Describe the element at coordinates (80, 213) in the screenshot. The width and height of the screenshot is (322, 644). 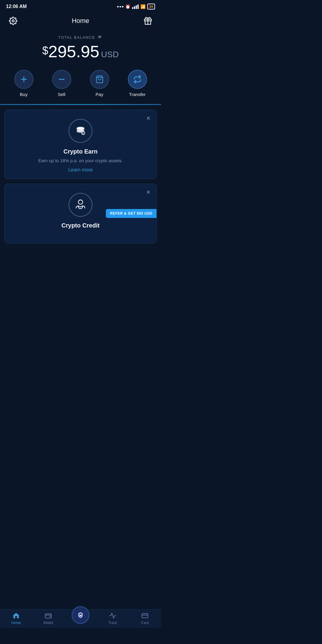
I see `crypto-credit-card: ✕ Crypto Credit REFER & GET $50 USD` at that location.